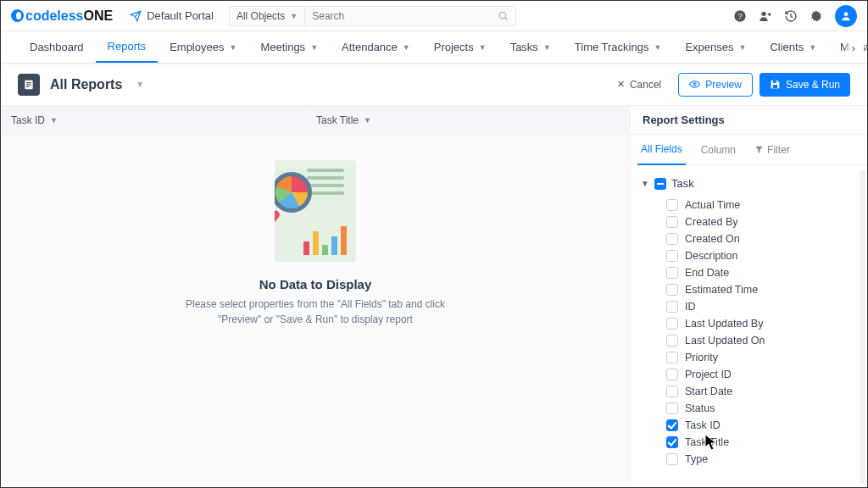  I want to click on nav-label: Expenses, so click(709, 47).